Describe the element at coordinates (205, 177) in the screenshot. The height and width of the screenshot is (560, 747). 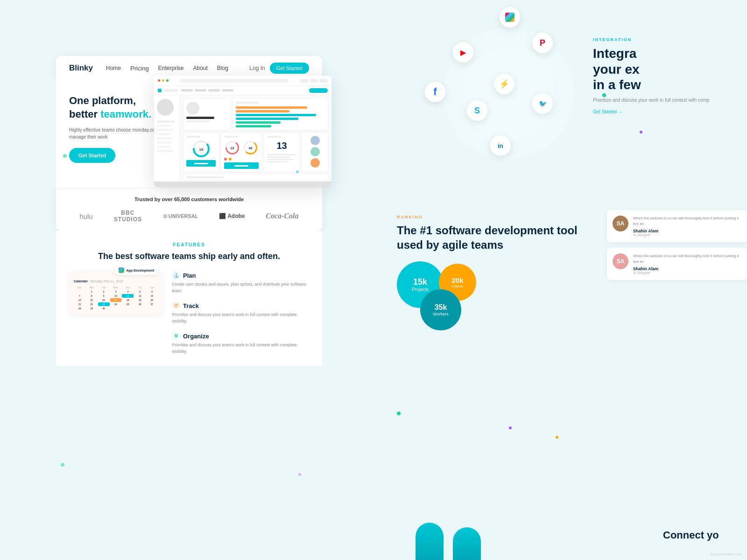
I see `date-text` at that location.